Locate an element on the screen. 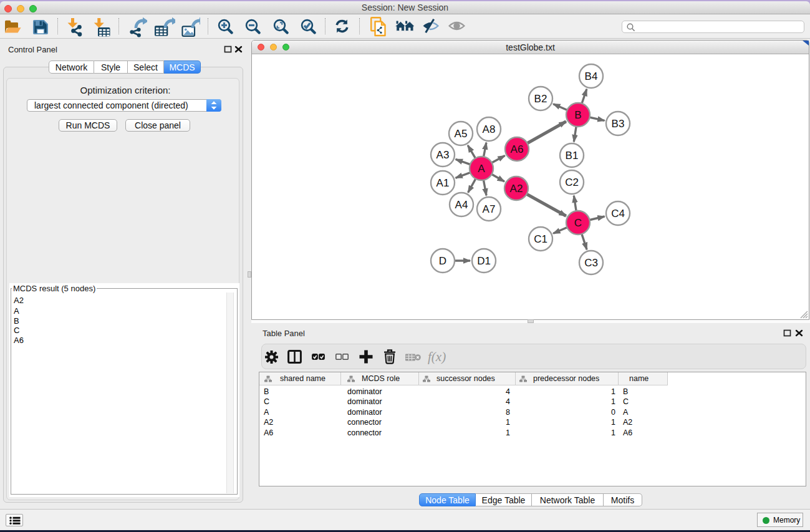 This screenshot has height=532, width=810. svg-text: B1 is located at coordinates (572, 156).